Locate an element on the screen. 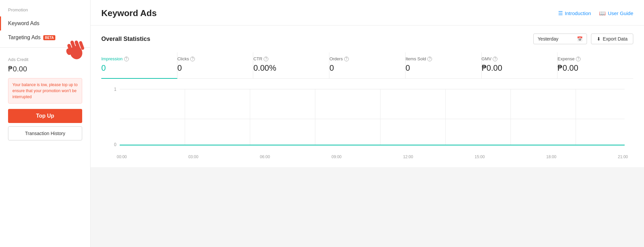 This screenshot has height=247, width=644. chart-x-labels: 00:00 03:00 06:00 09:00 12:00 15:00 18:0… is located at coordinates (367, 156).